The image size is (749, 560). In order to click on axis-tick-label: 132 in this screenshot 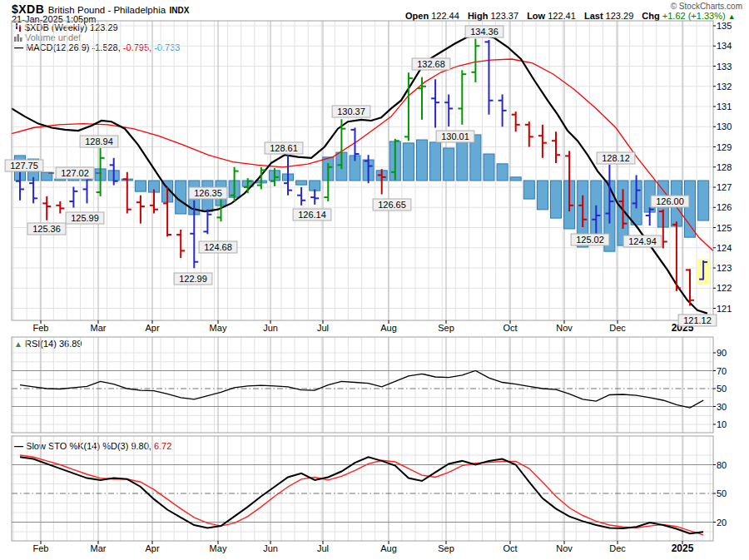, I will do `click(724, 87)`.